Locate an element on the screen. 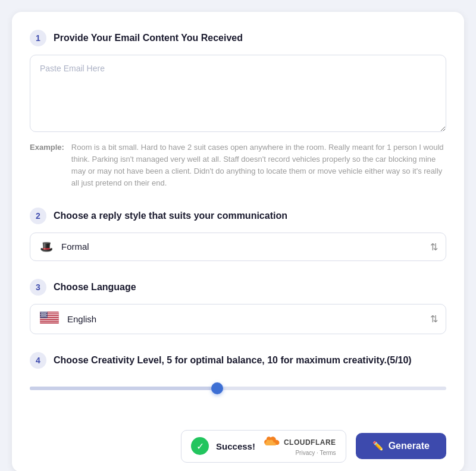  cloudflare-logo-area: CLOUDFLARE Privacy · Terms is located at coordinates (299, 446).